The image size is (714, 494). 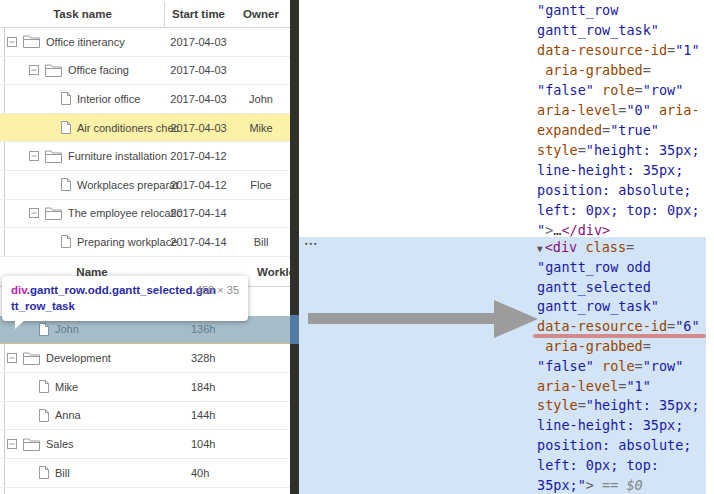 What do you see at coordinates (541, 230) in the screenshot?
I see `code-token: "` at bounding box center [541, 230].